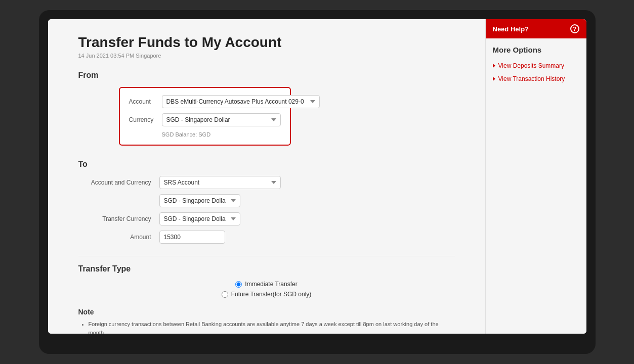 This screenshot has width=634, height=364. Describe the element at coordinates (494, 79) in the screenshot. I see `chevron-right-icon-transaction` at that location.